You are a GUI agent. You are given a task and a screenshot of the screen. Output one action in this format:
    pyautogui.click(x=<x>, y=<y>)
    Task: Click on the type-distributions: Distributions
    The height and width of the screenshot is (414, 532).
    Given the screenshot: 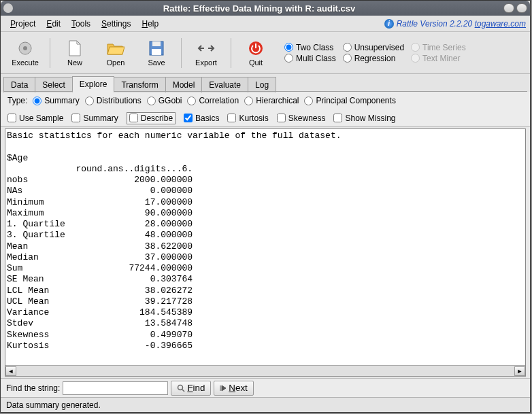 What is the action you would take?
    pyautogui.click(x=113, y=101)
    